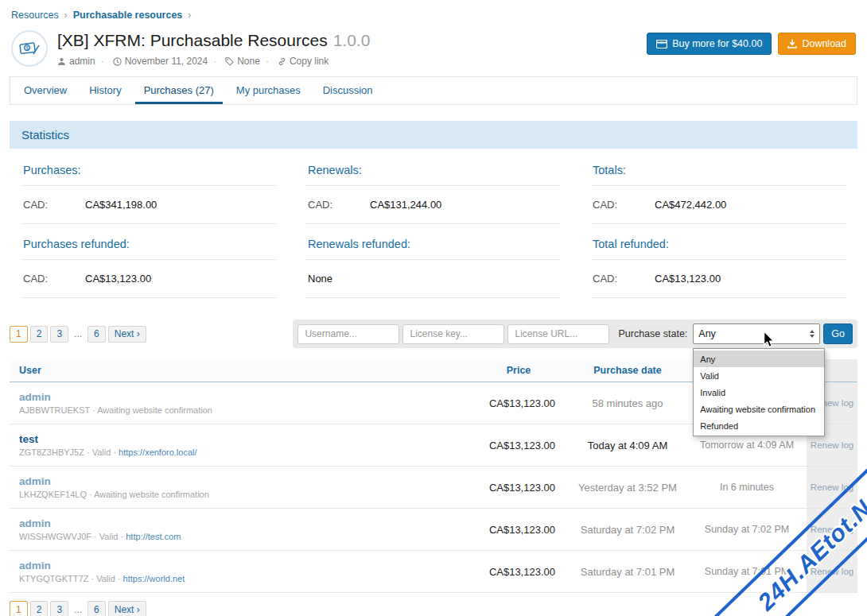 This screenshot has width=867, height=616. What do you see at coordinates (434, 18) in the screenshot?
I see `breadcrumb: Resources › Purchasable resources ›` at bounding box center [434, 18].